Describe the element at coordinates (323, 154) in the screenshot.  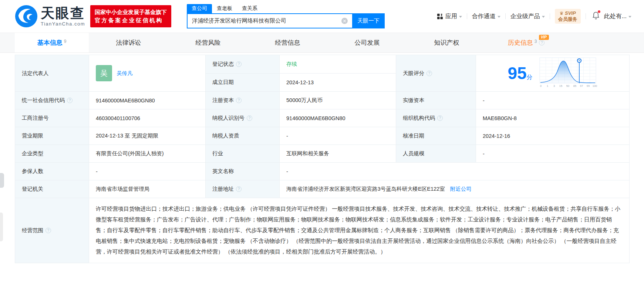
I see `table-row: 企业类型 有限责任公司(外国法人独资) 行业 互联网和相关服务 人员规模 -` at that location.